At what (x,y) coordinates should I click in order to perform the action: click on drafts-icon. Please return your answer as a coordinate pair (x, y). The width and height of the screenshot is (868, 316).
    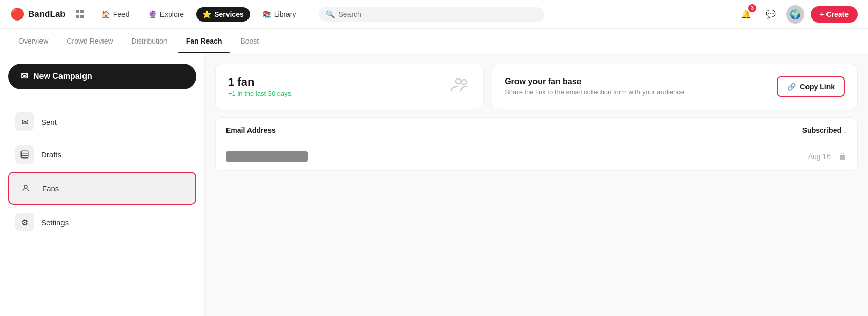
    Looking at the image, I should click on (25, 154).